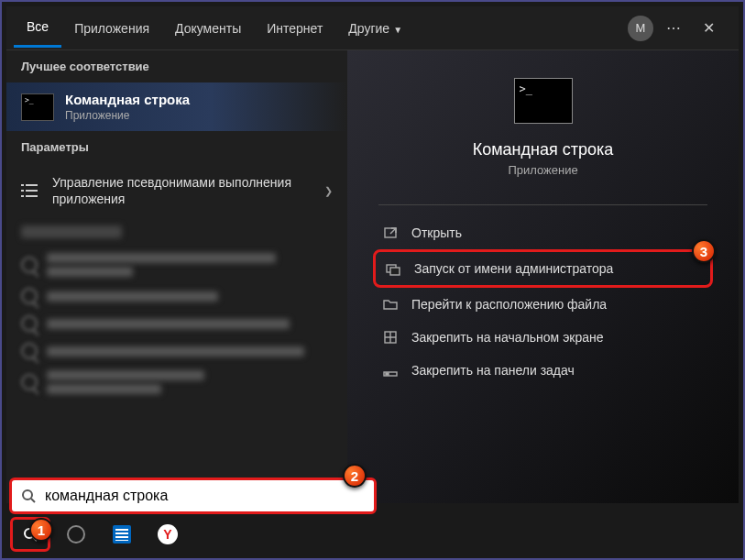 The image size is (745, 560). I want to click on parameters-label: Параметры, so click(177, 147).